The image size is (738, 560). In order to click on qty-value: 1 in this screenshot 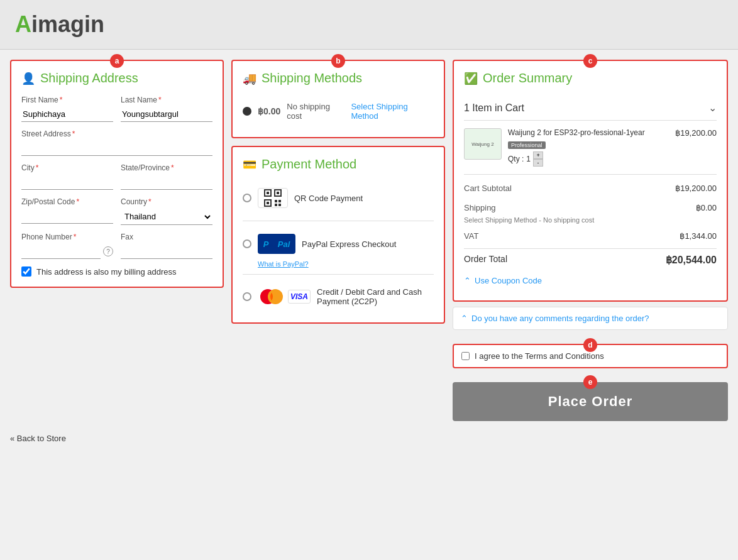, I will do `click(528, 159)`.